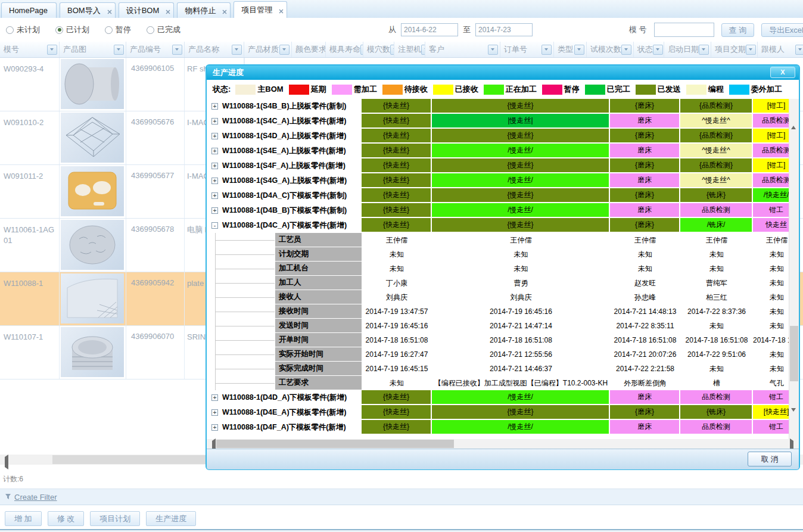 The height and width of the screenshot is (532, 803). What do you see at coordinates (527, 49) in the screenshot?
I see `column-header: 订单号` at bounding box center [527, 49].